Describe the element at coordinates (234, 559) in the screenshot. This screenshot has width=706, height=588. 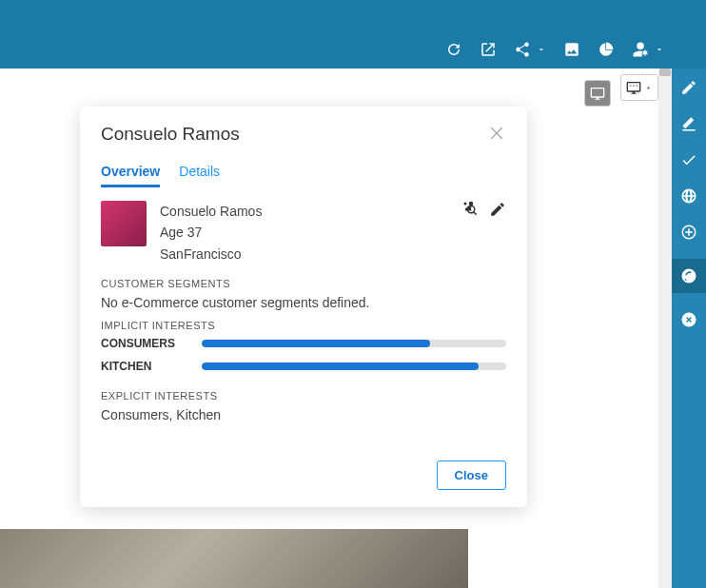
I see `background-image` at that location.